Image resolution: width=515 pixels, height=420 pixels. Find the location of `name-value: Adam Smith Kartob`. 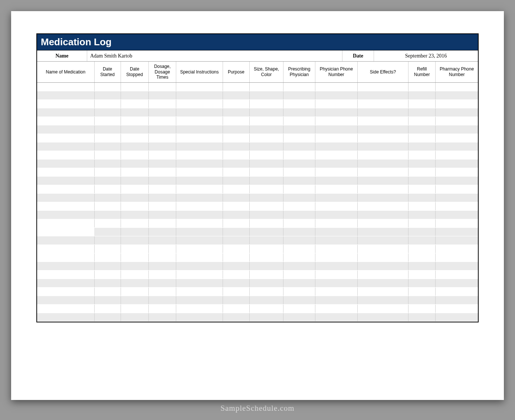

name-value: Adam Smith Kartob is located at coordinates (215, 56).